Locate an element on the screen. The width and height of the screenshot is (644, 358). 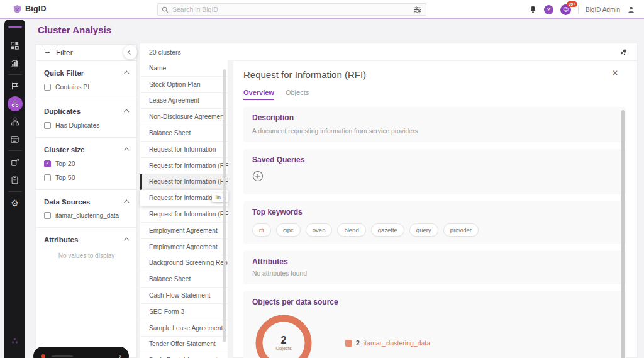
filter-option-top-50: Top 50 is located at coordinates (87, 177).